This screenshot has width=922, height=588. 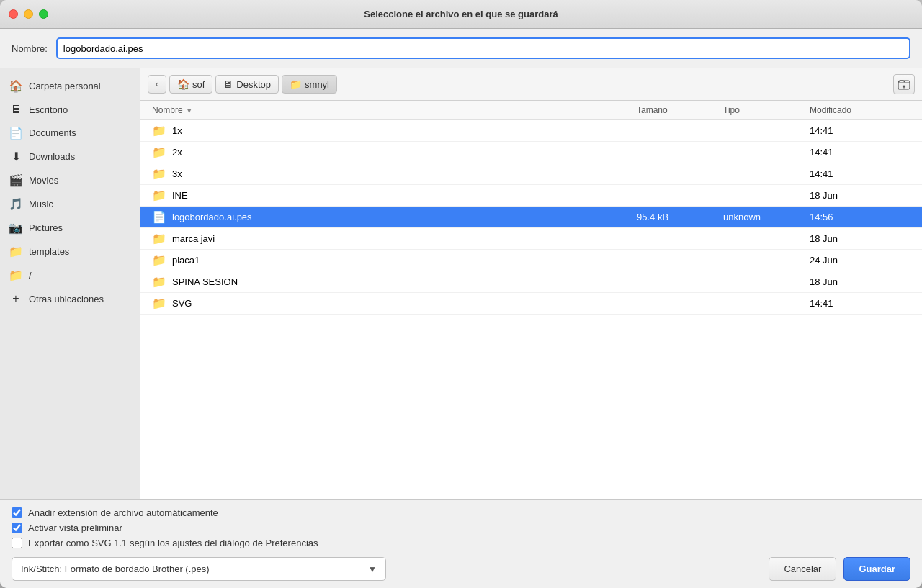 What do you see at coordinates (71, 284) in the screenshot?
I see `sidebar: 🏠 Carpeta personal 🖥 Escritorio 📄 Docume…` at bounding box center [71, 284].